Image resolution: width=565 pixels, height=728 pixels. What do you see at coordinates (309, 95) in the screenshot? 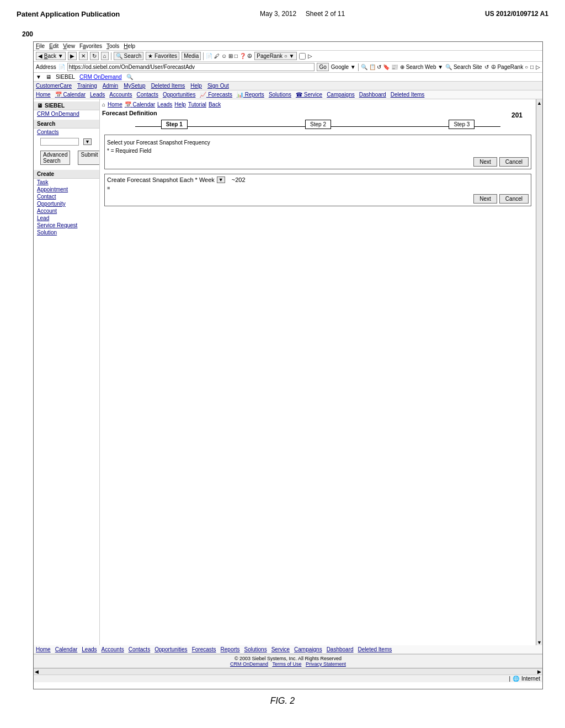
I see `nav-service: ☎ Service` at bounding box center [309, 95].